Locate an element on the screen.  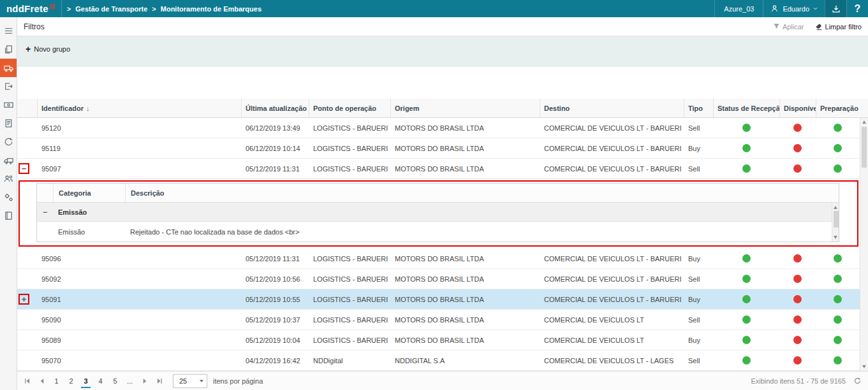
first-page-button is located at coordinates (27, 381).